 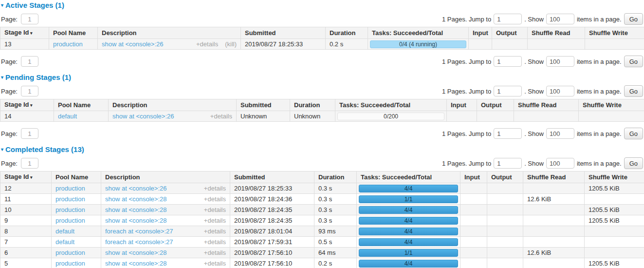 What do you see at coordinates (554, 199) in the screenshot?
I see `shuffle-read-cell: 12.6 KiB` at bounding box center [554, 199].